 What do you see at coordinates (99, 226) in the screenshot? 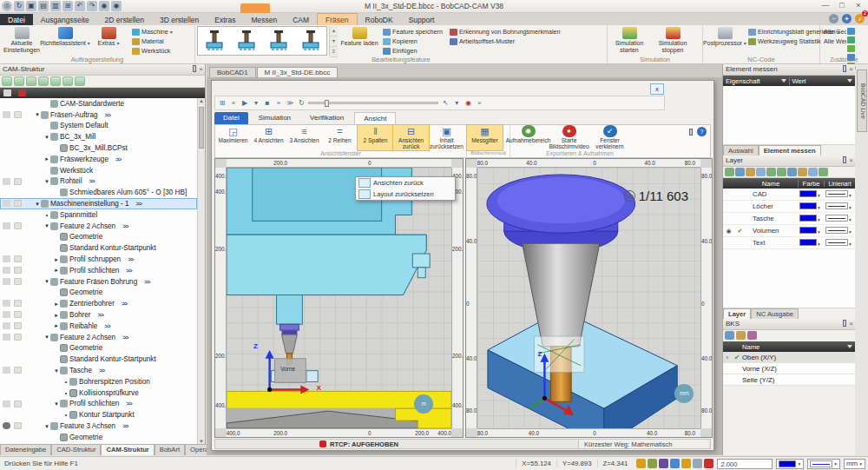
I see `tree-item: ▾ Feature 2 Achsen >>` at bounding box center [99, 226].